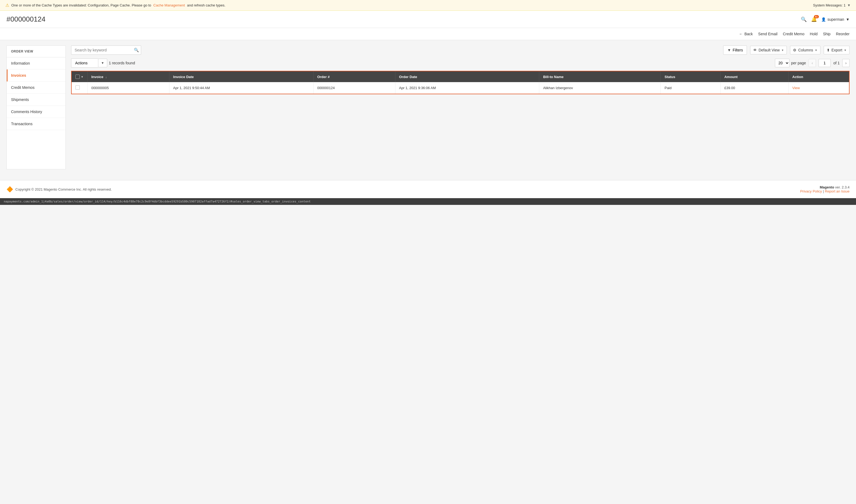 This screenshot has height=504, width=856. Describe the element at coordinates (79, 77) in the screenshot. I see `select-all-header: ▼` at that location.